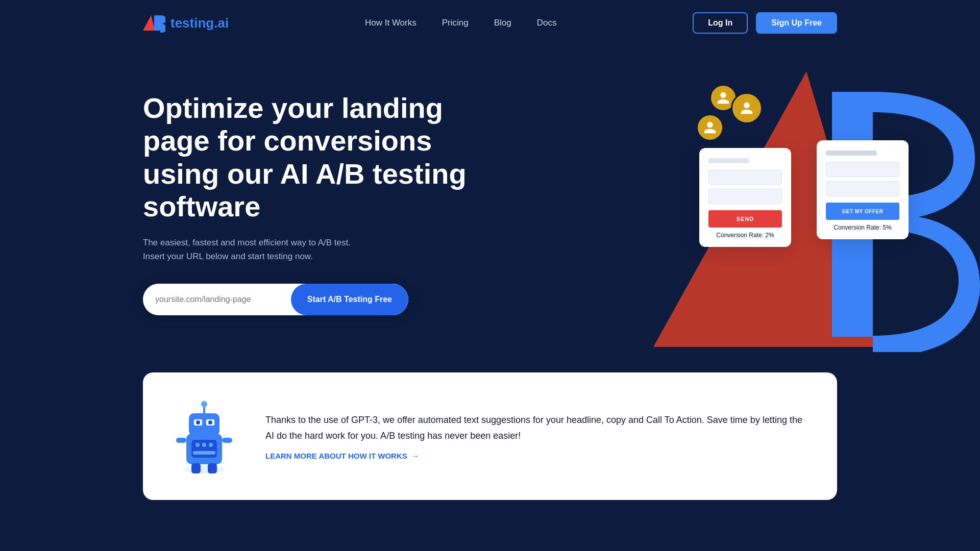 The image size is (980, 551). Describe the element at coordinates (415, 456) in the screenshot. I see `learn-more-arrow: →` at that location.